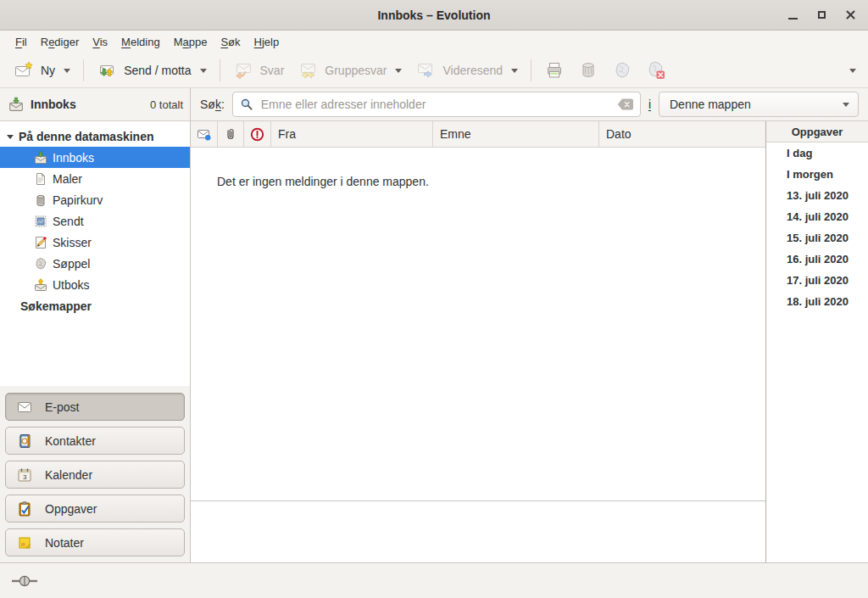 Image resolution: width=868 pixels, height=598 pixels. What do you see at coordinates (247, 104) in the screenshot?
I see `search-icon` at bounding box center [247, 104].